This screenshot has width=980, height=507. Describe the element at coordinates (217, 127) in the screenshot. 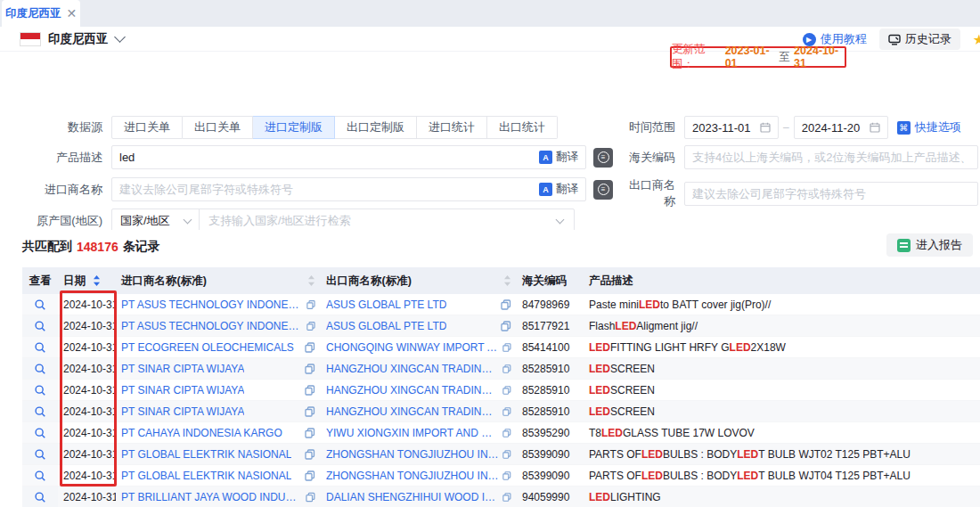

I see `datasource-tab-1: 出口关单` at that location.